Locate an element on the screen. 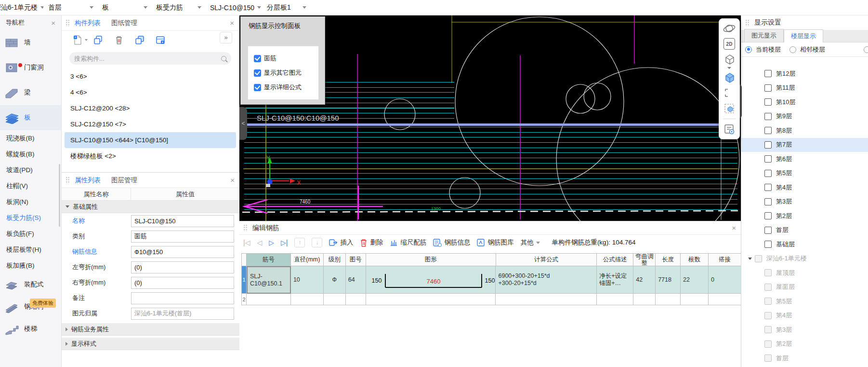  element-type-select: 板 is located at coordinates (124, 8).